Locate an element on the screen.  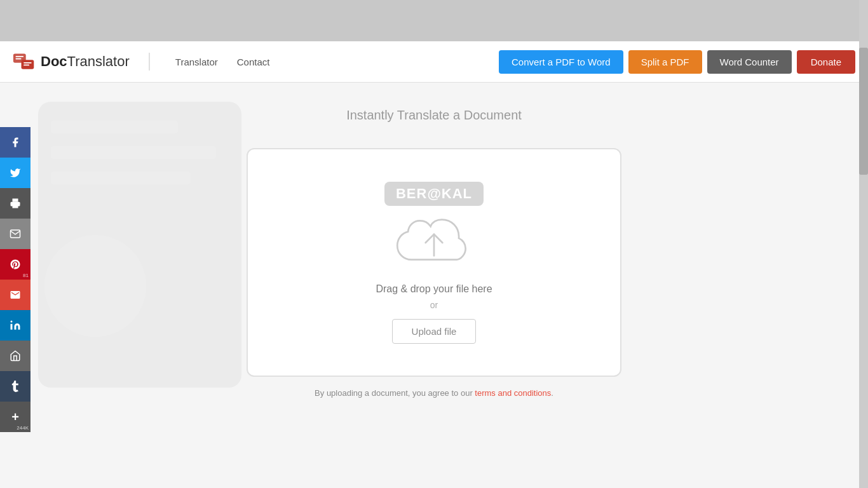
logo: DocTranslator is located at coordinates (81, 62).